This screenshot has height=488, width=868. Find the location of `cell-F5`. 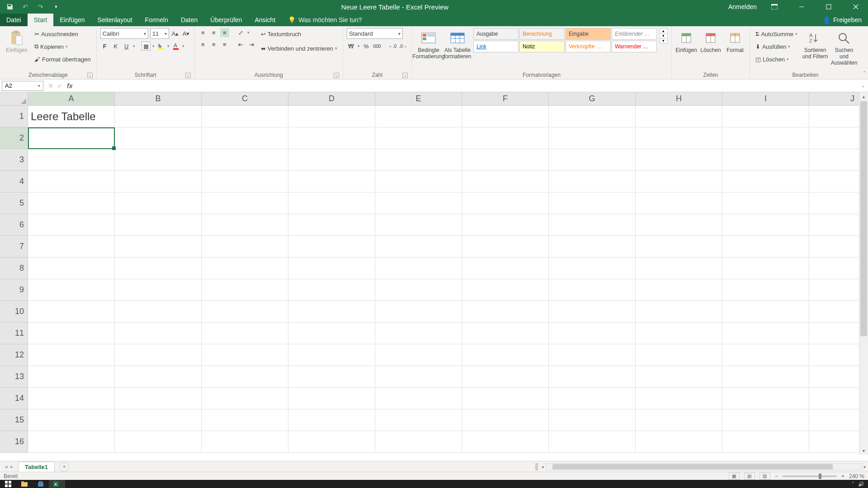

cell-F5 is located at coordinates (505, 203).